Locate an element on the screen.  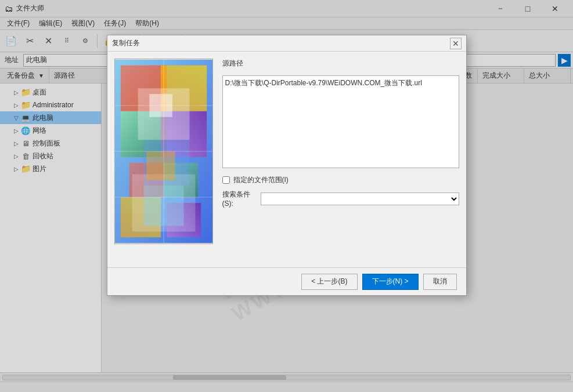
dialog-titlebar: 复制任务 ✕ is located at coordinates (287, 43).